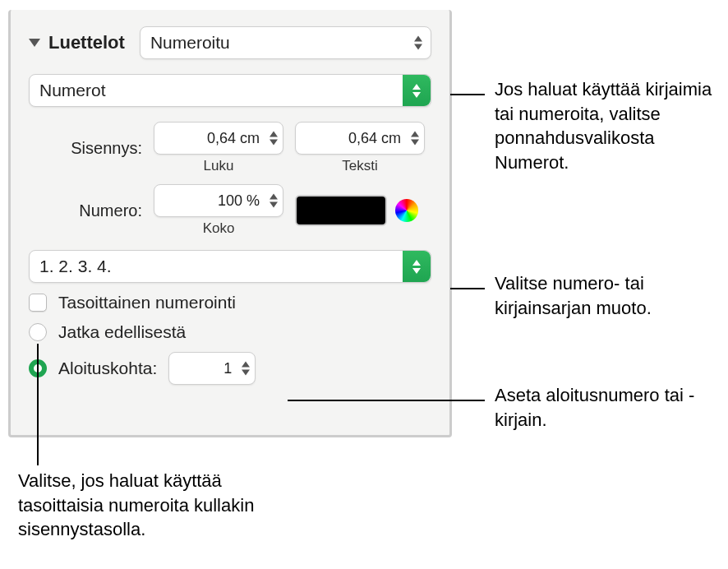  What do you see at coordinates (35, 43) in the screenshot?
I see `disclosure-triangle-icon` at bounding box center [35, 43].